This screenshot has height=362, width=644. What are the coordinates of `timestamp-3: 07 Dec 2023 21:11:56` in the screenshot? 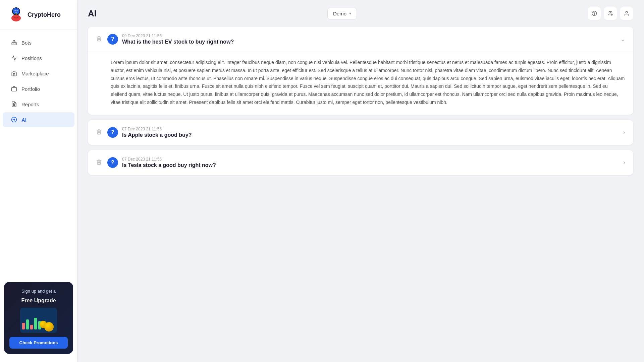 It's located at (371, 159).